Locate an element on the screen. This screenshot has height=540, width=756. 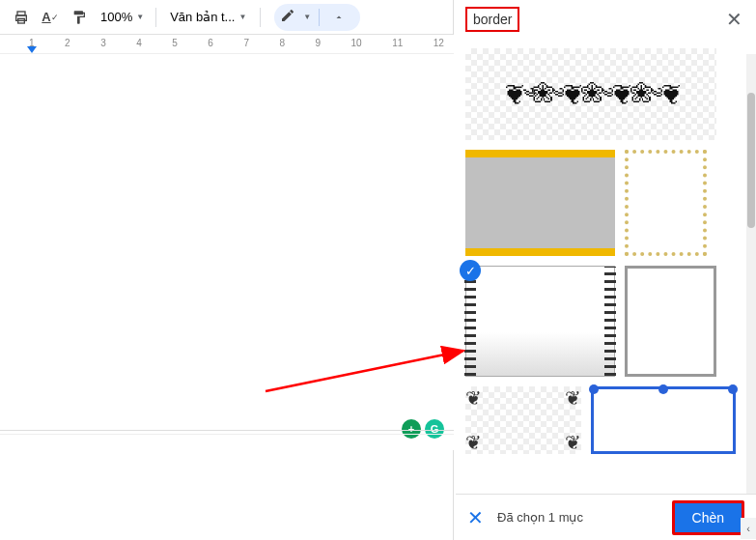
mode-selector: ▼ is located at coordinates (317, 17).